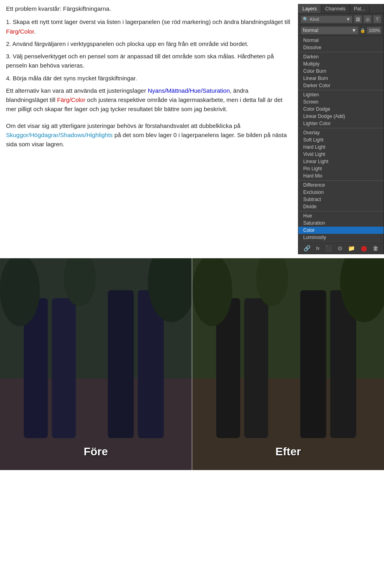 This screenshot has width=384, height=588. I want to click on blend-item-color-dodge: Color Dodge, so click(341, 109).